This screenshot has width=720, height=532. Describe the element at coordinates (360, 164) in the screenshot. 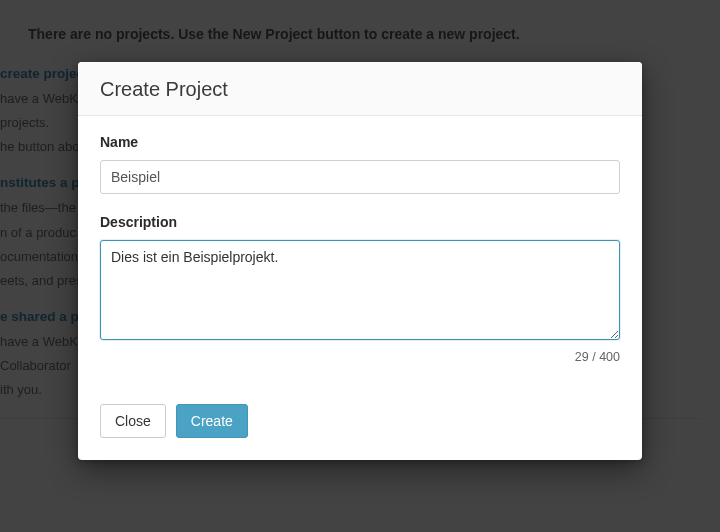

I see `name-field-group: Name` at that location.